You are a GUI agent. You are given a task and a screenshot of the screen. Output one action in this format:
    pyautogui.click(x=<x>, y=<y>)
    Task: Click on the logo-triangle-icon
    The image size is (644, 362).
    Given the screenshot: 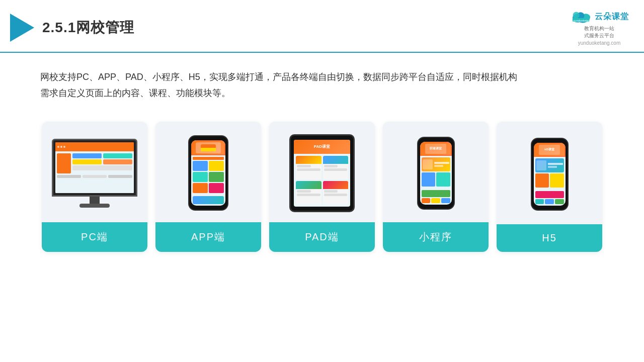 What is the action you would take?
    pyautogui.click(x=22, y=28)
    